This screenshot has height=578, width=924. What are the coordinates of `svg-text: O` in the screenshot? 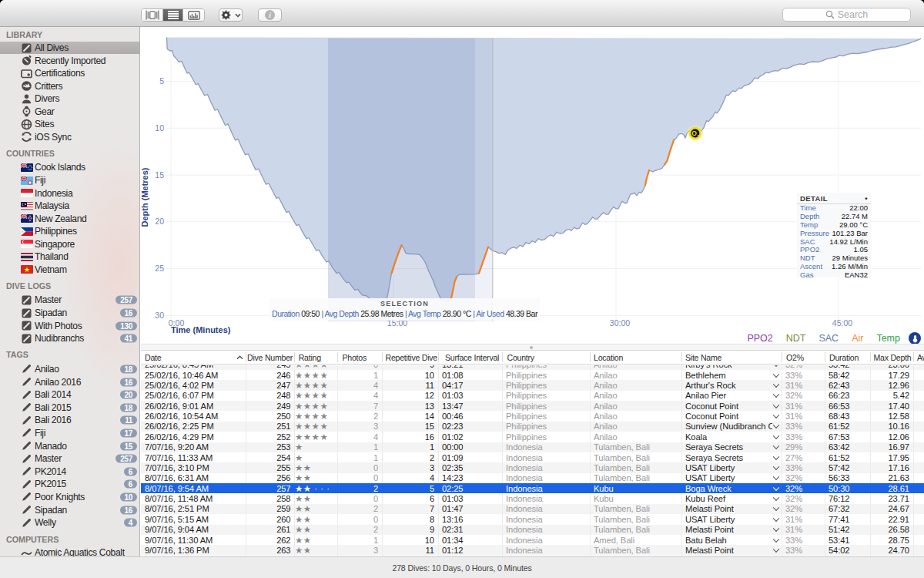 It's located at (695, 133).